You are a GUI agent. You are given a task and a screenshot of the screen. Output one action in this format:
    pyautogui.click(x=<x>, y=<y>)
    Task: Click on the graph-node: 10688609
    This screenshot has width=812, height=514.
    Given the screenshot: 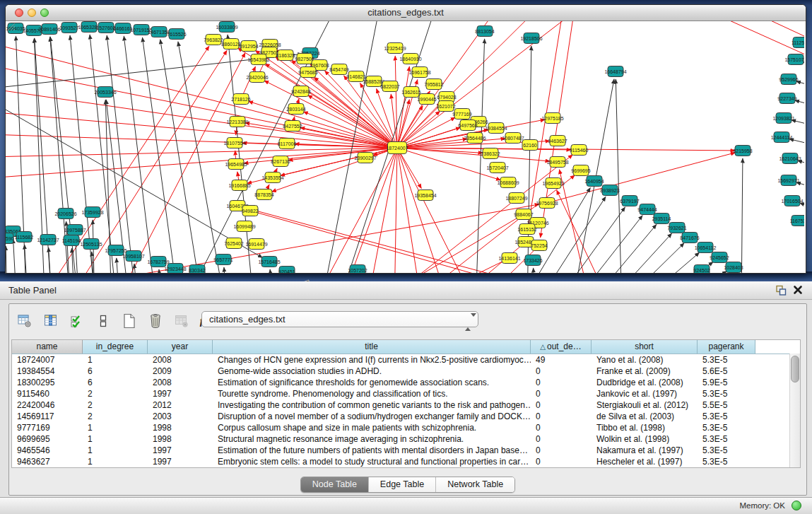 What is the action you would take?
    pyautogui.click(x=507, y=182)
    